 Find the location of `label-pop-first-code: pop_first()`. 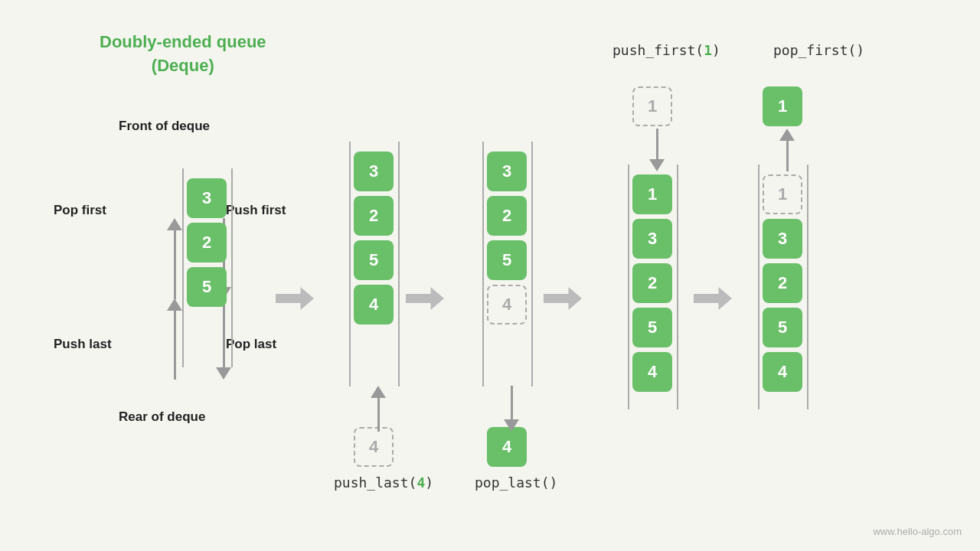

label-pop-first-code: pop_first() is located at coordinates (819, 51).